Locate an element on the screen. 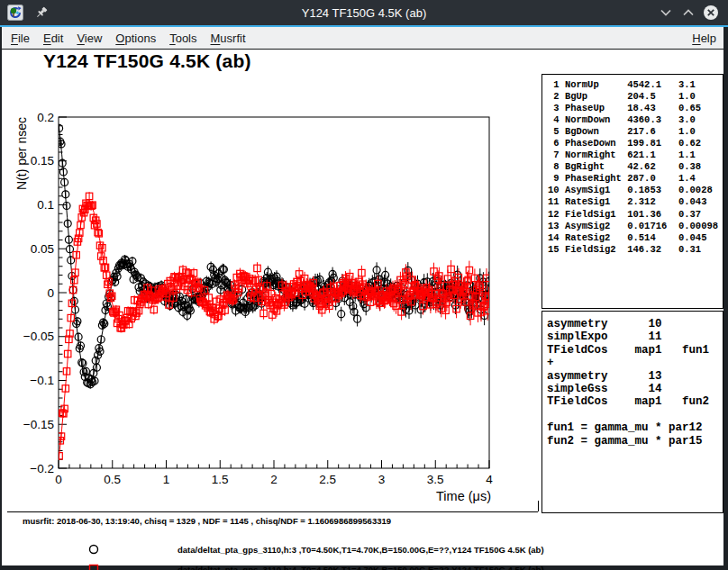 The width and height of the screenshot is (728, 570). legend-label: data/deltat_pta_gps_3110,h:4 ,T0=4.50K,T… is located at coordinates (360, 567).